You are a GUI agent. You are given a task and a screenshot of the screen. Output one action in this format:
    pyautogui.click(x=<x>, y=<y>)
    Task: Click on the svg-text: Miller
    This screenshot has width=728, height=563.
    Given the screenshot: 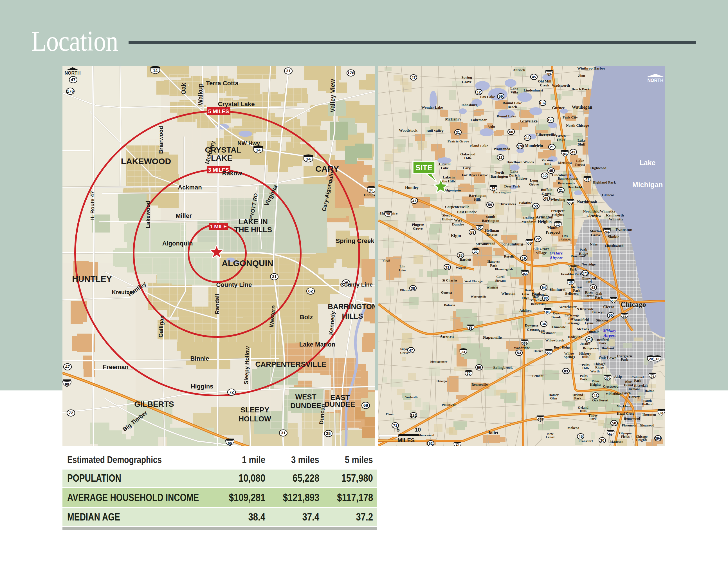 What is the action you would take?
    pyautogui.click(x=184, y=215)
    